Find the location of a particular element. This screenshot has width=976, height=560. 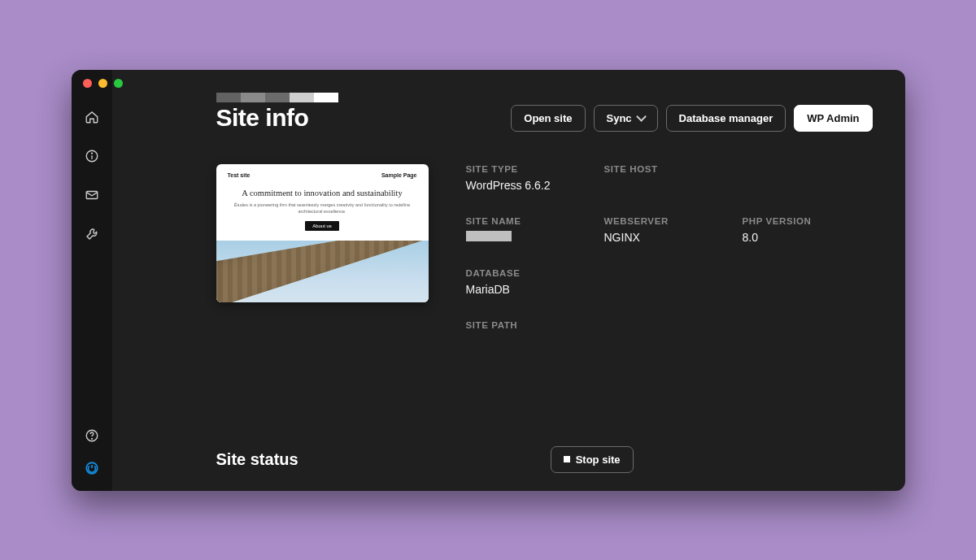

field-site-type: SITE TYPE WordPress 6.6.2 is located at coordinates (531, 178).